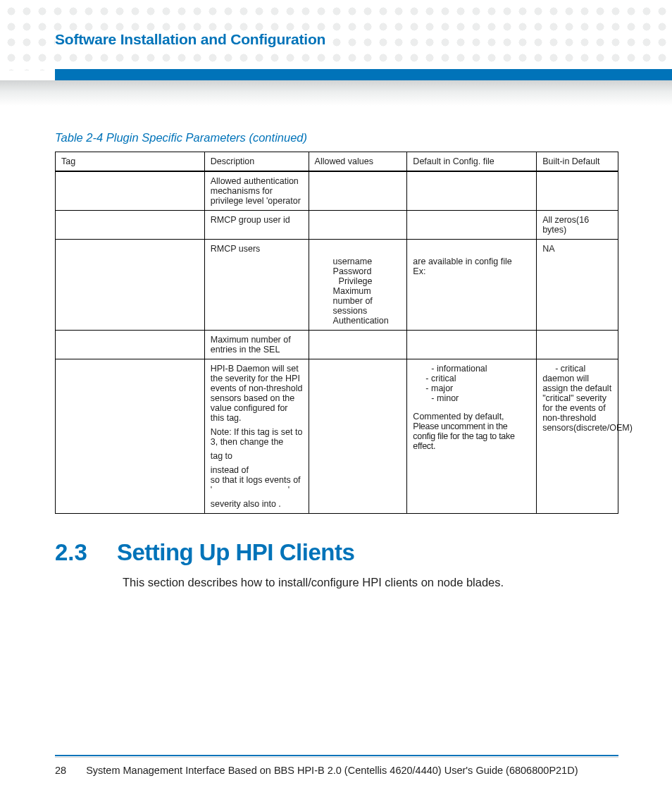  I want to click on desc-para: tag to, so click(256, 456).